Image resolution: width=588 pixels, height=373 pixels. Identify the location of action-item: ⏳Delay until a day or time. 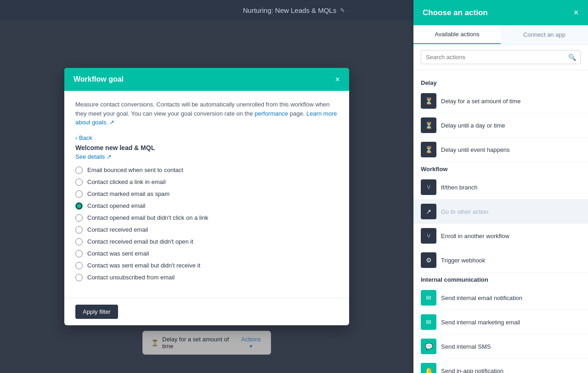
(501, 126).